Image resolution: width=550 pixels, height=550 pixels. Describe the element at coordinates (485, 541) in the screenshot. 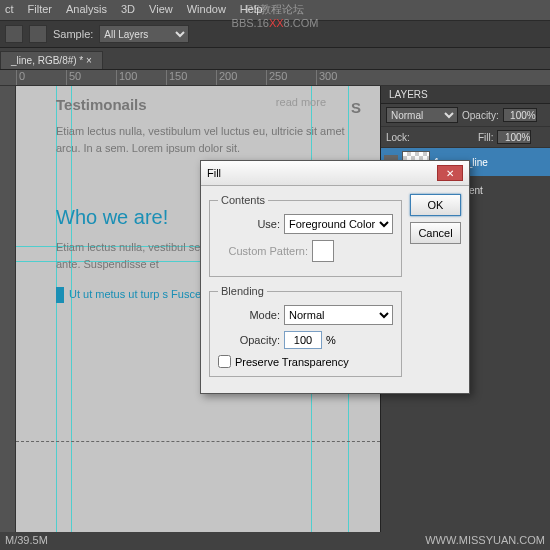

I see `watermark-bottom-right: WWW.MISSYUAN.COM` at that location.